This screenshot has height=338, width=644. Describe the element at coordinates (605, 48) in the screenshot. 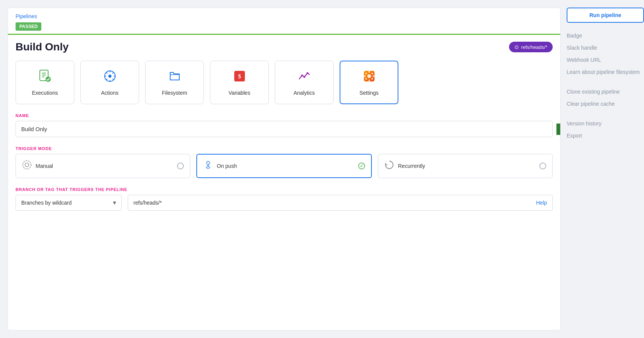

I see `sidebar-slack-handle: Slack handle` at that location.